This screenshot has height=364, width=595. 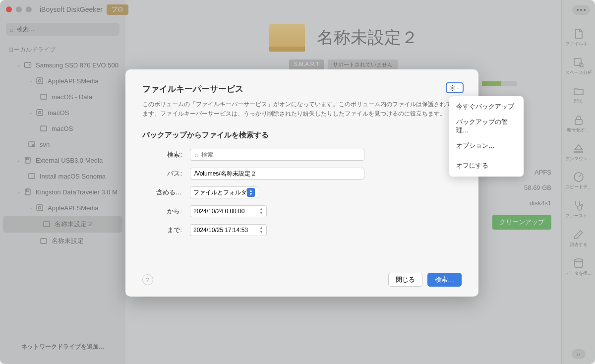 I want to click on right-toolbar: ファイルキ… スペース分析 開く 暗号化す… アンマウン… スピードテ… ファー…, so click(x=578, y=182).